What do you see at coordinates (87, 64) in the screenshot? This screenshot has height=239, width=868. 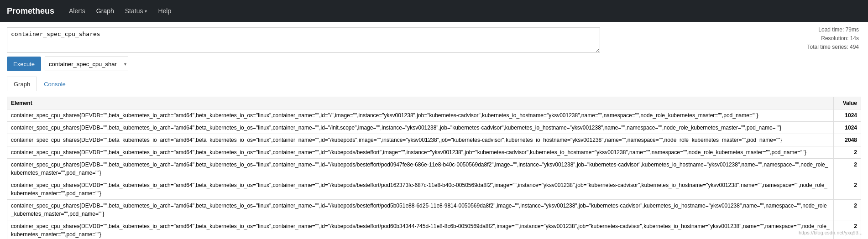 I see `metric-select: container_spec_cpu_shar` at bounding box center [87, 64].